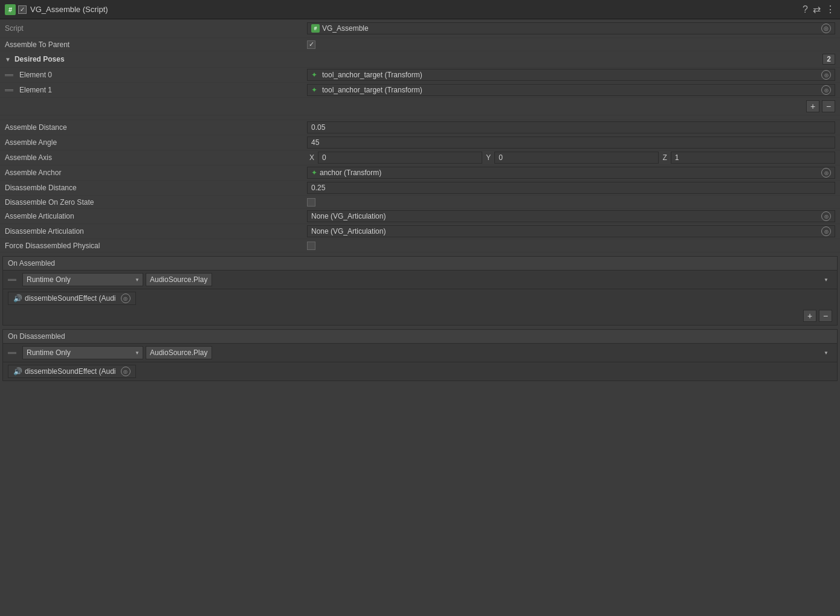 The height and width of the screenshot is (616, 840). What do you see at coordinates (83, 353) in the screenshot?
I see `on-disassembled-runtime-wrapper: Runtime Only` at bounding box center [83, 353].